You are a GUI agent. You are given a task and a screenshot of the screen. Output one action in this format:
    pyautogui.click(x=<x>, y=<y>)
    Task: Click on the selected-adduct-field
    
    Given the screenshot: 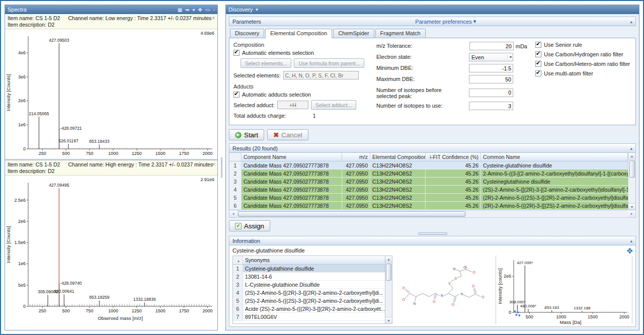 What is the action you would take?
    pyautogui.click(x=293, y=105)
    